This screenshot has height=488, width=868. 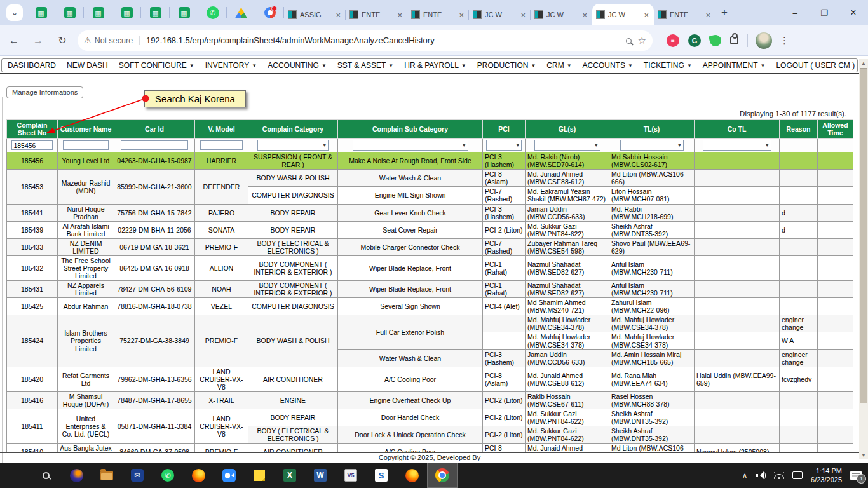 What do you see at coordinates (864, 236) in the screenshot?
I see `scrollbar-thumb` at bounding box center [864, 236].